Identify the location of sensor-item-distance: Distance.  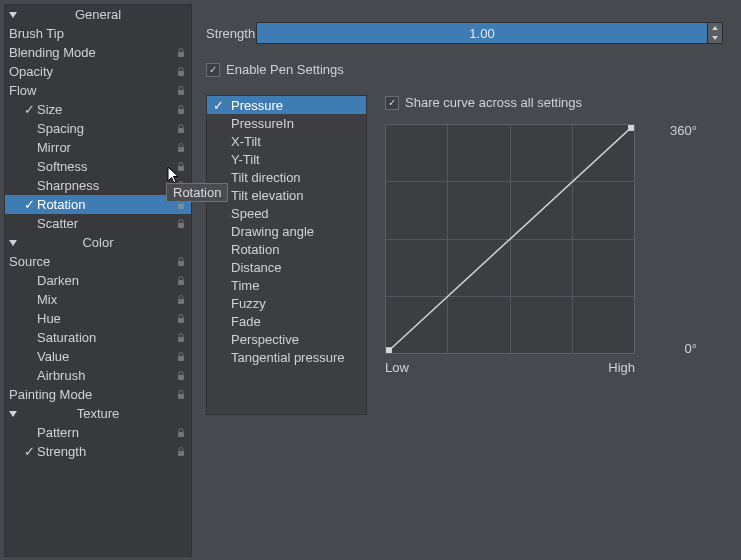
(286, 267).